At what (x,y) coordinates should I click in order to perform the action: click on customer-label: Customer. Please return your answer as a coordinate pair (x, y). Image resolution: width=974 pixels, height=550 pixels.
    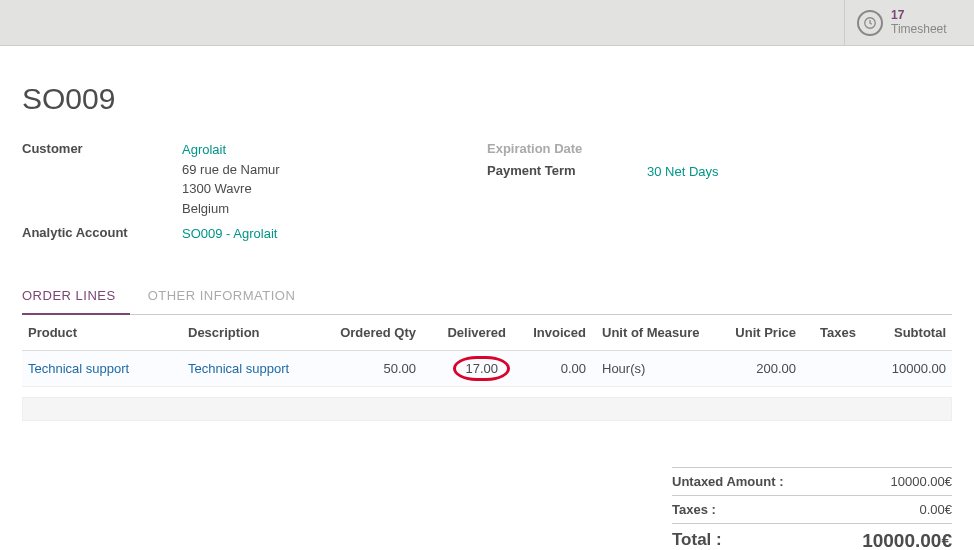
    Looking at the image, I should click on (102, 148).